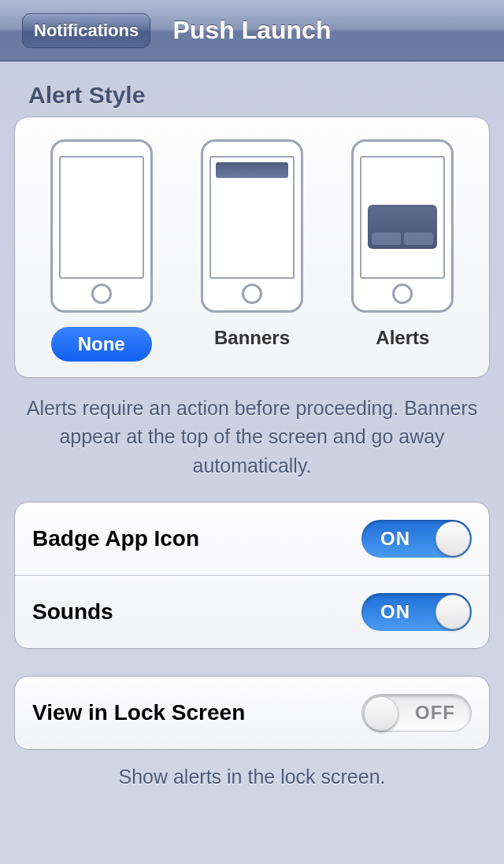 The height and width of the screenshot is (864, 504). Describe the element at coordinates (417, 713) in the screenshot. I see `view-in-lock-screen-toggle: OFF` at that location.